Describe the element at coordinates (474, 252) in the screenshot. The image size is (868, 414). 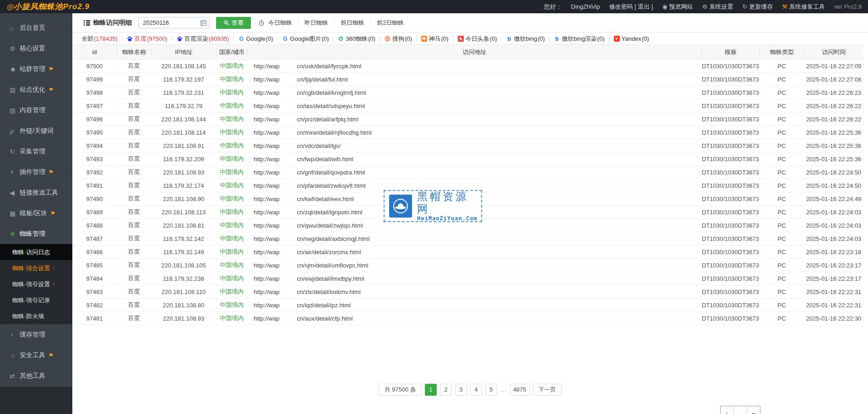
I see `cell-visit-url: http://wapcn/air/detail/zorcmx.html` at that location.